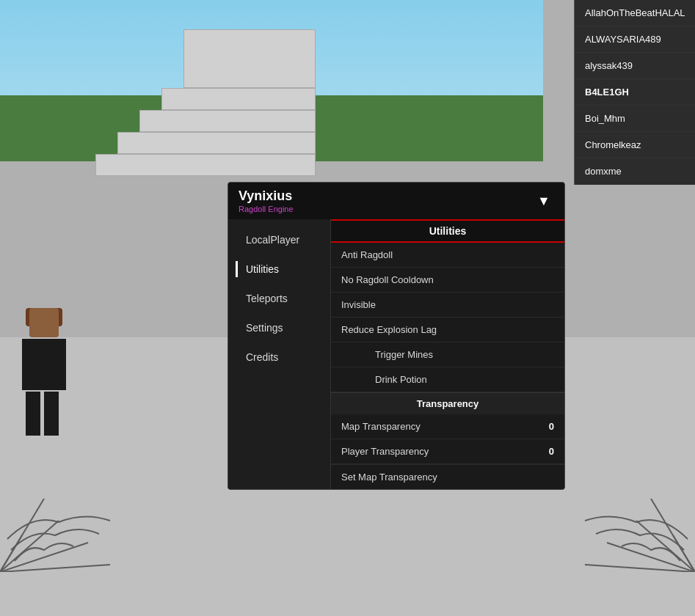  What do you see at coordinates (44, 323) in the screenshot?
I see `char-head` at bounding box center [44, 323].